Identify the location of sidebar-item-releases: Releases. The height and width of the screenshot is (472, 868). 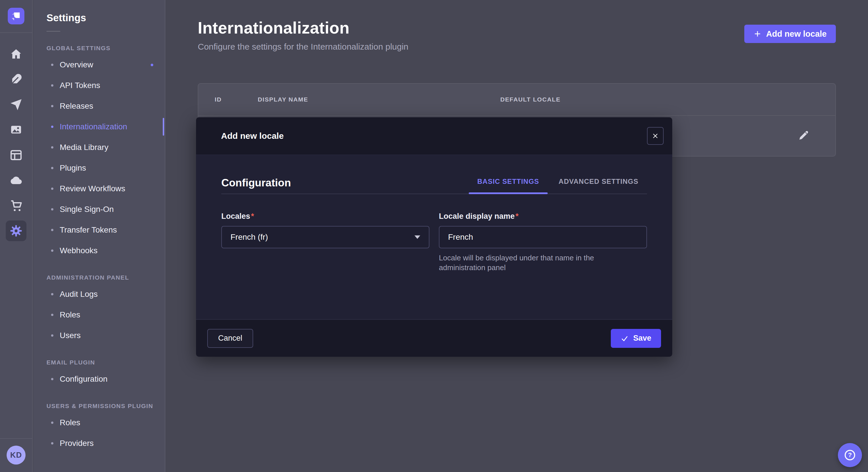
(99, 106).